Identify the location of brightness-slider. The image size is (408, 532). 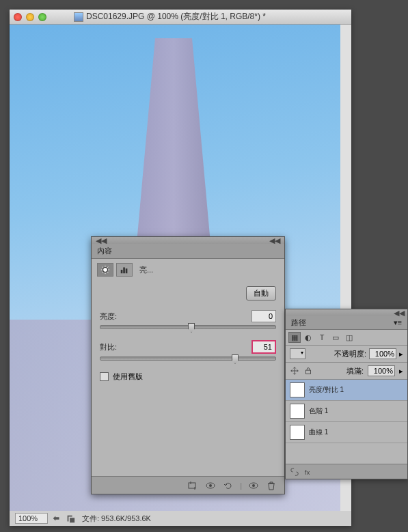
(188, 327).